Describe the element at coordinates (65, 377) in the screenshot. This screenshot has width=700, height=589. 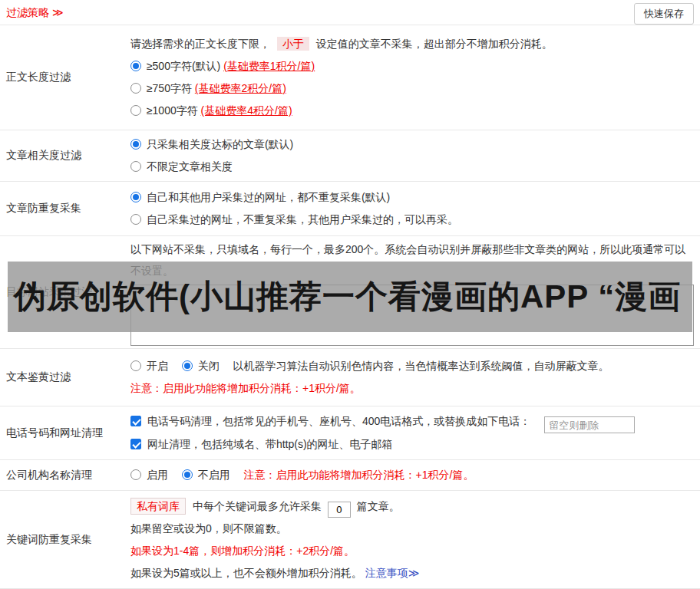
I see `section-label-porn-filter: 文本鉴黄过滤` at that location.